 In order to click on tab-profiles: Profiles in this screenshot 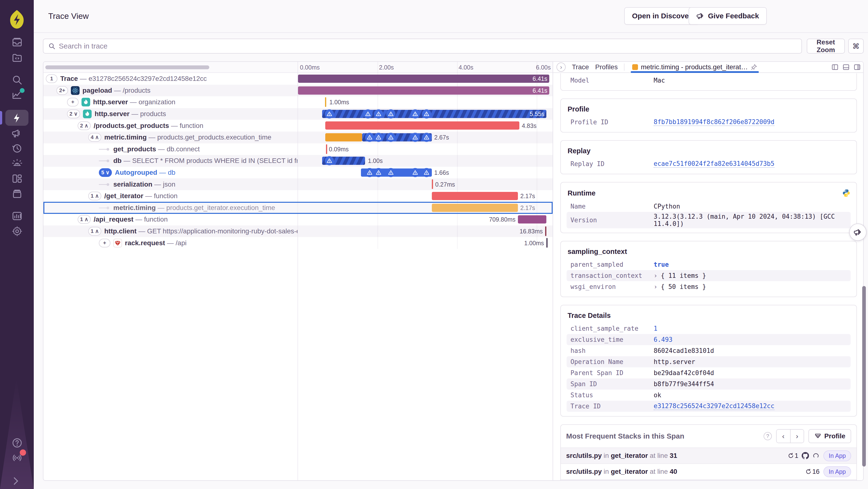, I will do `click(607, 67)`.